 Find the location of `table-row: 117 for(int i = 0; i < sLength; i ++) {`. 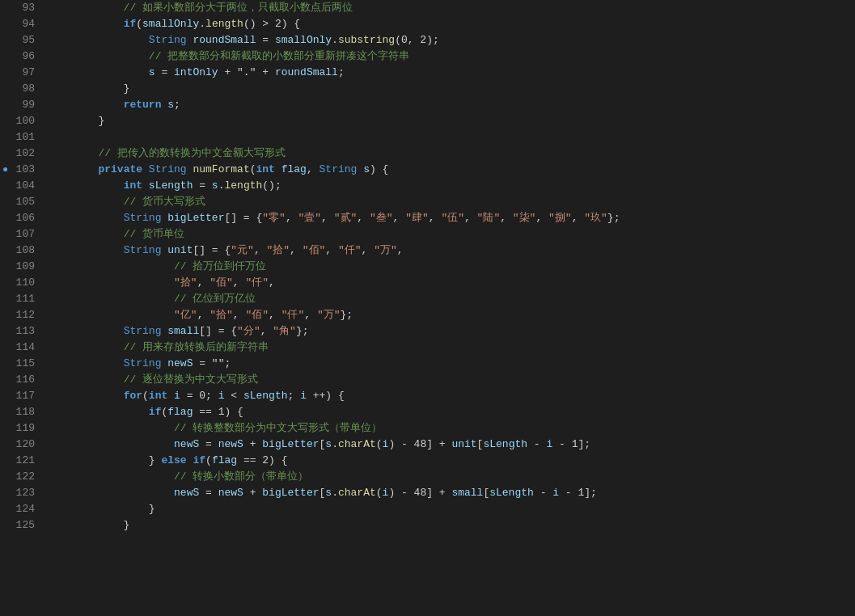

table-row: 117 for(int i = 0; i < sLength; i ++) { is located at coordinates (427, 396).